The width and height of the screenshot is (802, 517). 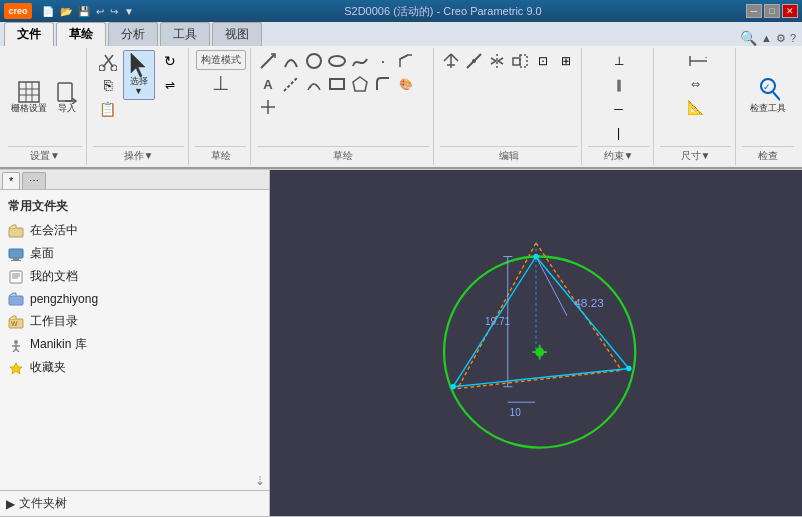 I want to click on restore-btn: □, so click(x=772, y=11).